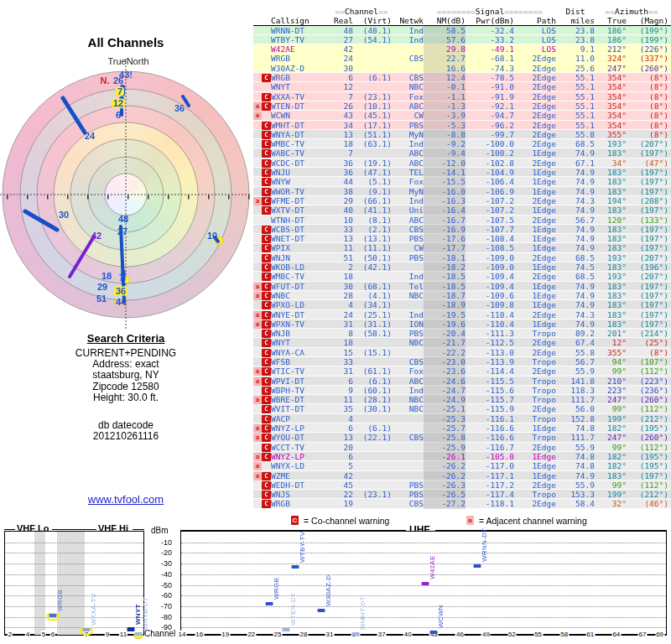  Describe the element at coordinates (301, 305) in the screenshot. I see `callsign-cell: WPXO-LD` at that location.